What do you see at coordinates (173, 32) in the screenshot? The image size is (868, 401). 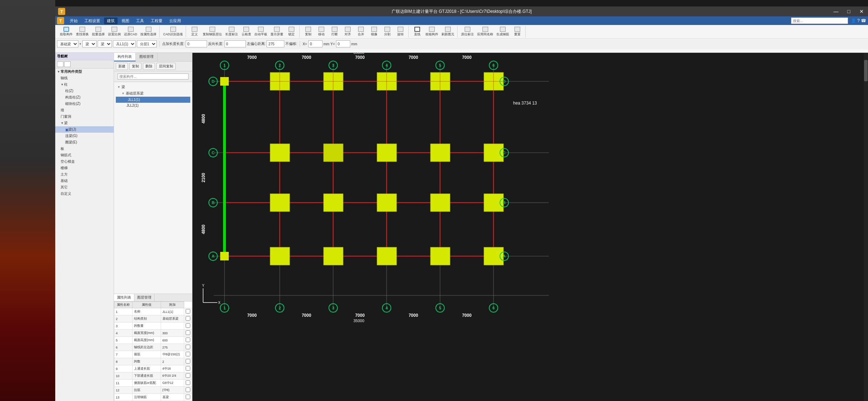 I see `cad-options-button: CAD识别选项` at bounding box center [173, 32].